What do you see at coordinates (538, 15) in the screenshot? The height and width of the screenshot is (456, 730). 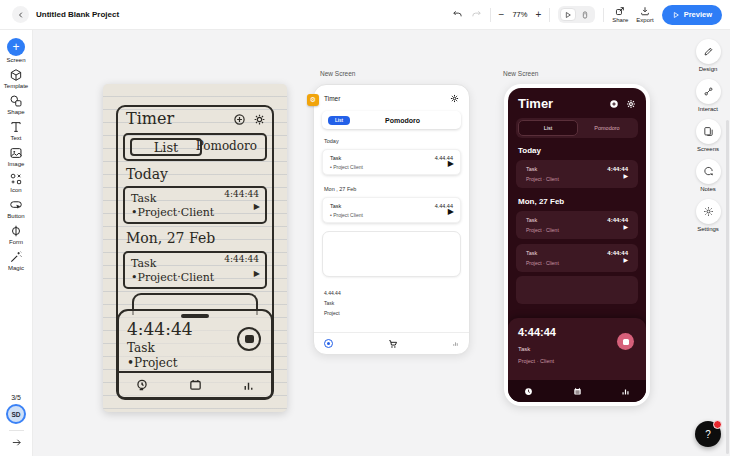 I see `zoom-in-button: +` at bounding box center [538, 15].